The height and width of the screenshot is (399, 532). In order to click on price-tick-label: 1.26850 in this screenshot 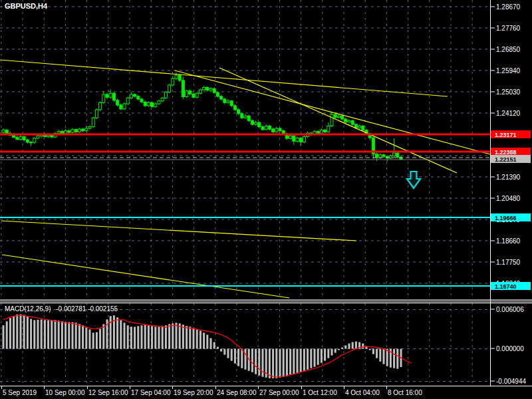, I will do `click(508, 49)`.